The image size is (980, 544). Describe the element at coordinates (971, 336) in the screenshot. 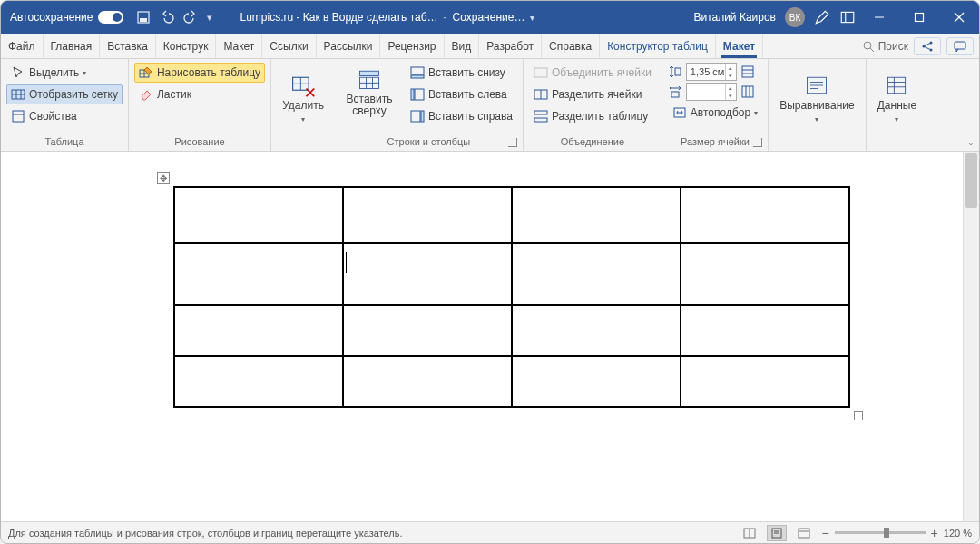

I see `vertical-scrollbar` at that location.